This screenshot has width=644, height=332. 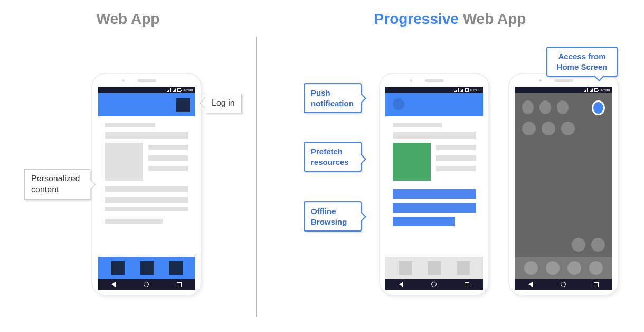 What do you see at coordinates (183, 105) in the screenshot?
I see `login-button` at bounding box center [183, 105].